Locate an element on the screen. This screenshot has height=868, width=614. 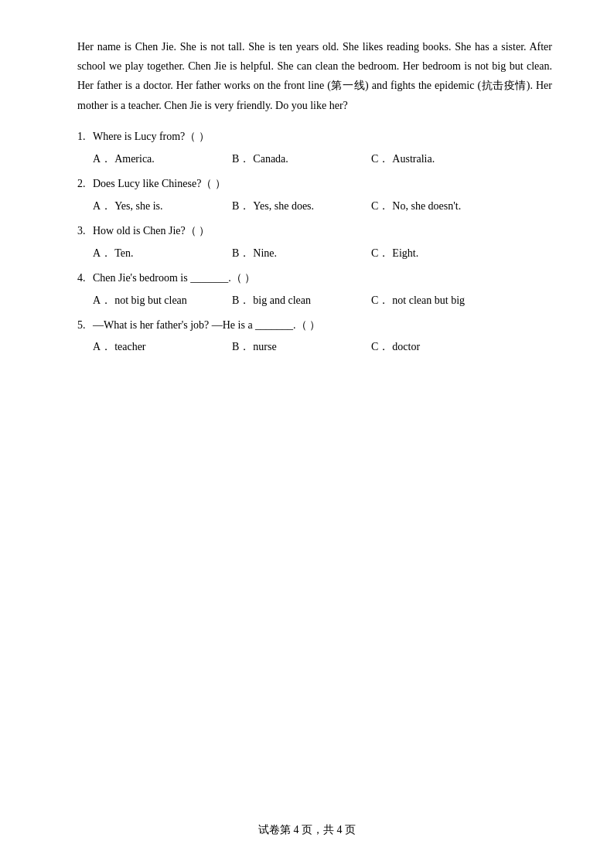
question-5-number: 5. is located at coordinates (85, 325).